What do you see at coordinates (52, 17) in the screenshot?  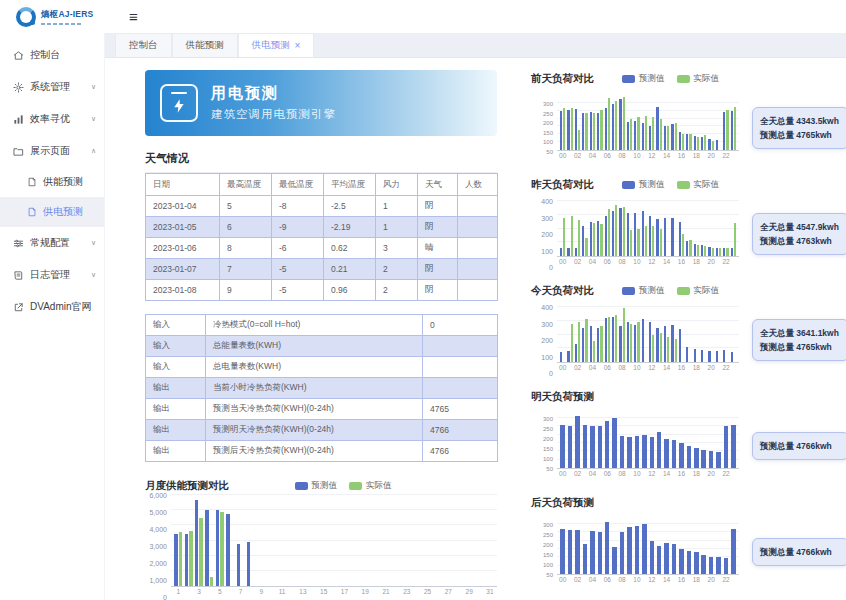 I see `brand-logo: 熵枢AJ-IERS` at bounding box center [52, 17].